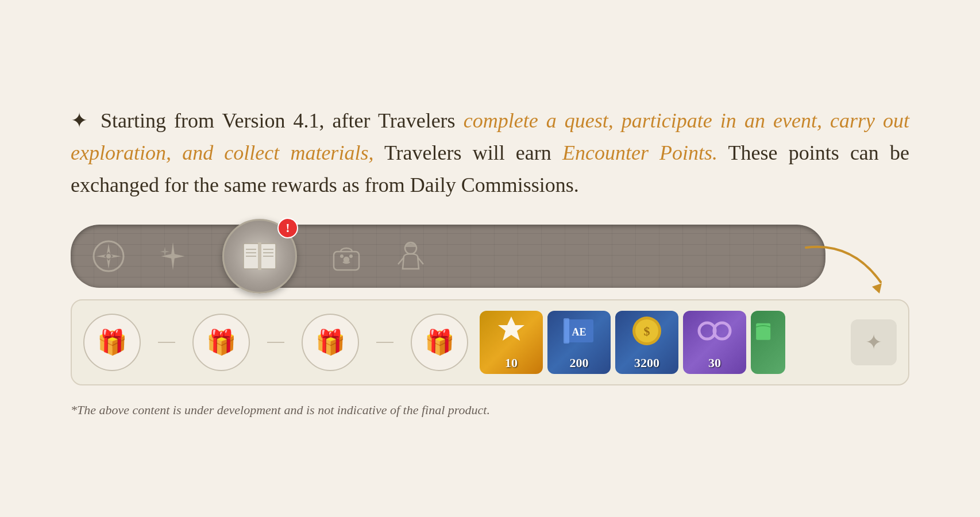 This screenshot has width=980, height=517. I want to click on reward-resin: 30, so click(715, 342).